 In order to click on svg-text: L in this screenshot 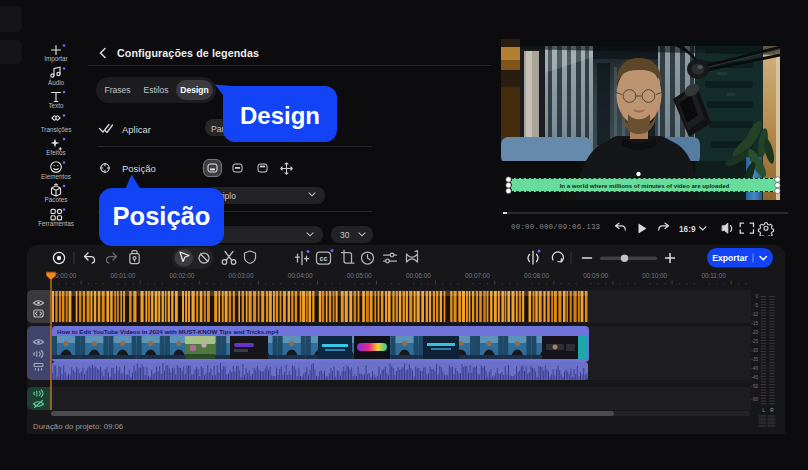, I will do `click(764, 410)`.